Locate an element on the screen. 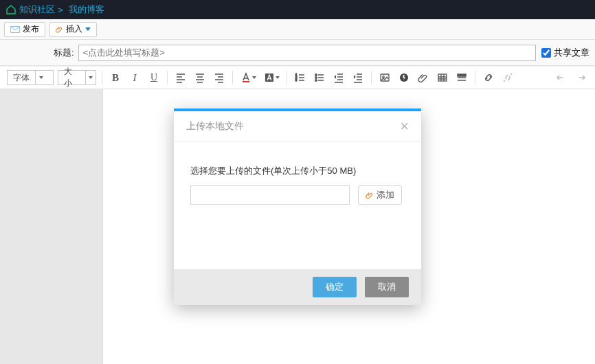  file-path-input is located at coordinates (270, 195).